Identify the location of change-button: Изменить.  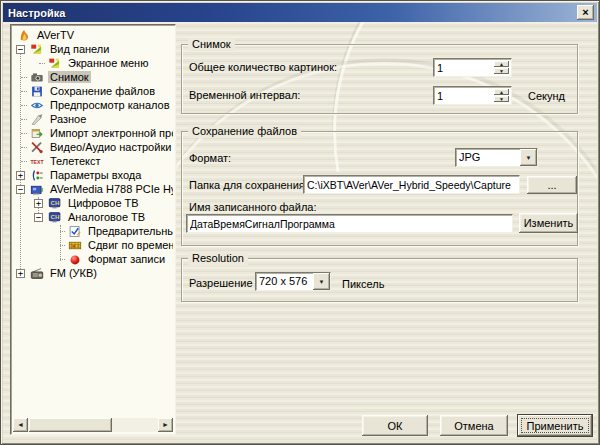
(548, 223).